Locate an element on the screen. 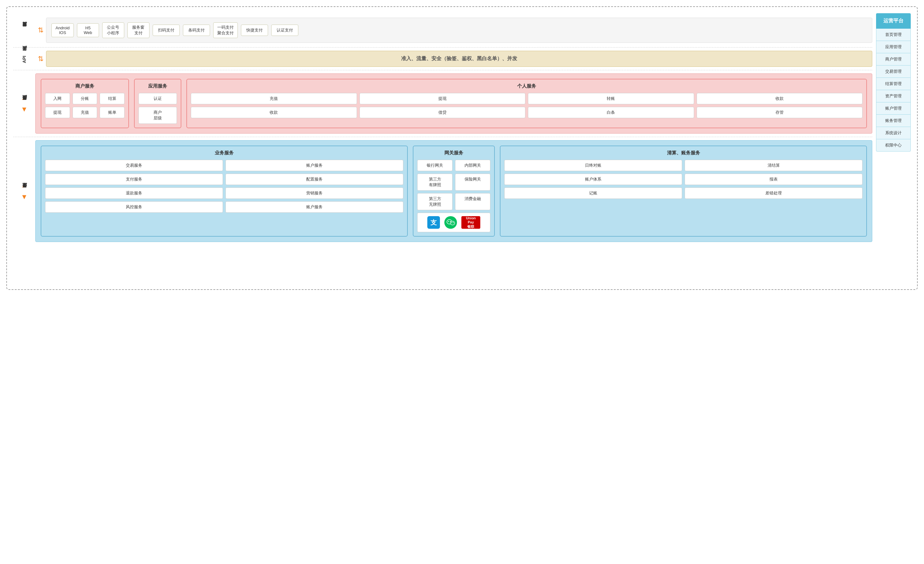 This screenshot has width=924, height=564. merchant-item-jiesuan: 结算 is located at coordinates (112, 99).